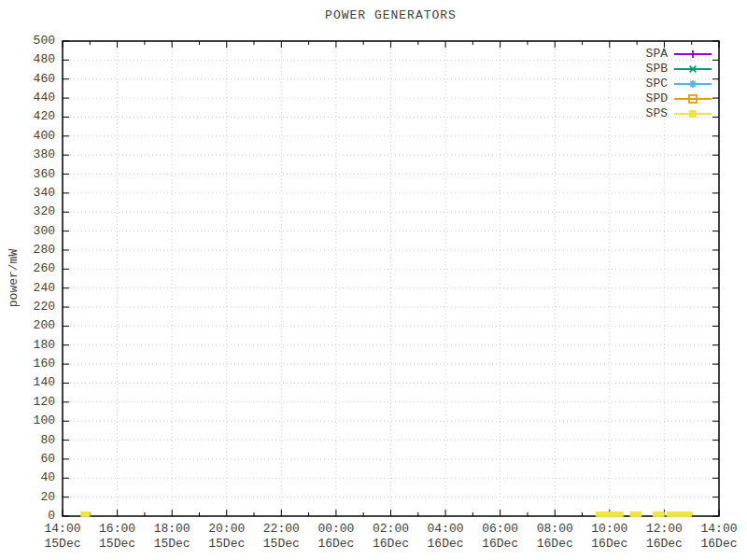 This screenshot has width=747, height=560. Describe the element at coordinates (30, 307) in the screenshot. I see `y-tick-label: 220` at that location.